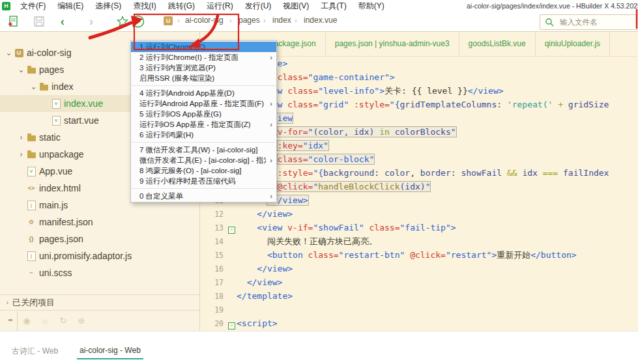  What do you see at coordinates (573, 44) in the screenshot?
I see `editor-tab-qiniuuploader-js: qiniuUploader.js` at bounding box center [573, 44].